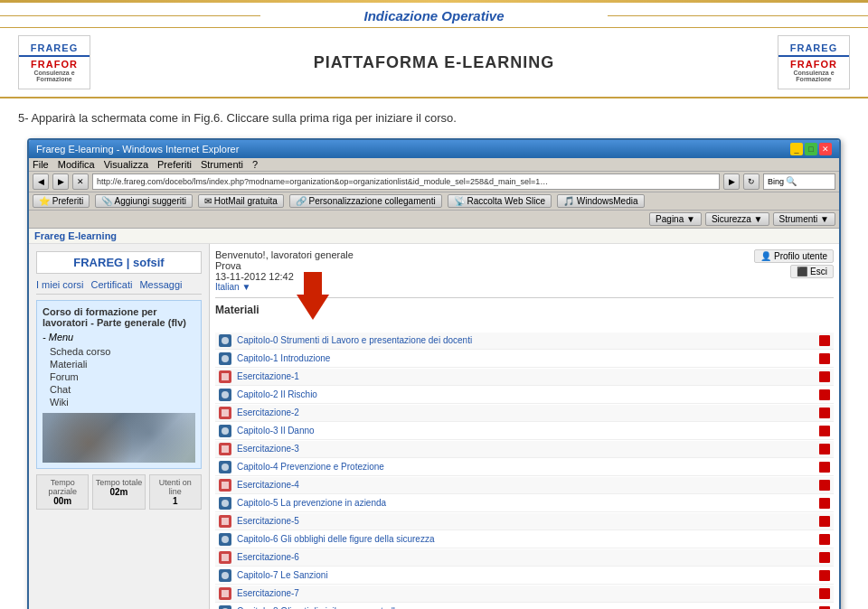 The height and width of the screenshot is (609, 868). Describe the element at coordinates (62, 492) in the screenshot. I see `stat-tempo-parziale: Tempo parziale 00m` at that location.